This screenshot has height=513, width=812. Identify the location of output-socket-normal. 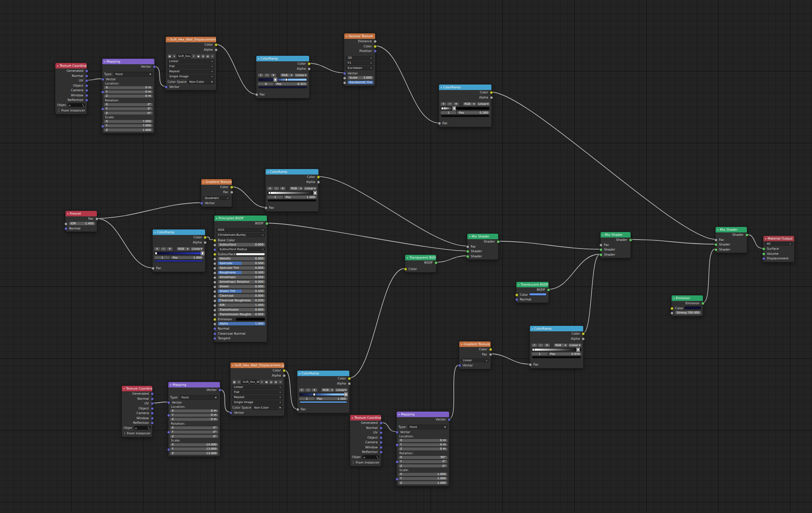
(87, 76).